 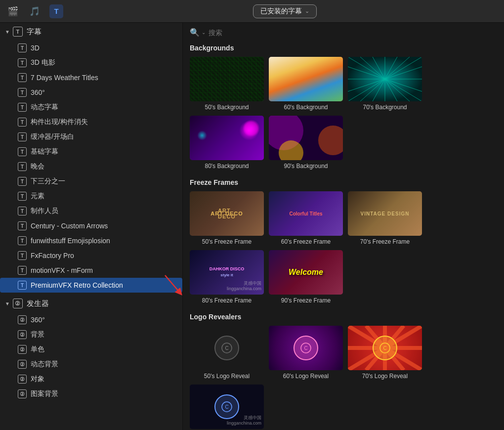 I want to click on sidebar-item-gen-360: ② 360°, so click(x=91, y=320).